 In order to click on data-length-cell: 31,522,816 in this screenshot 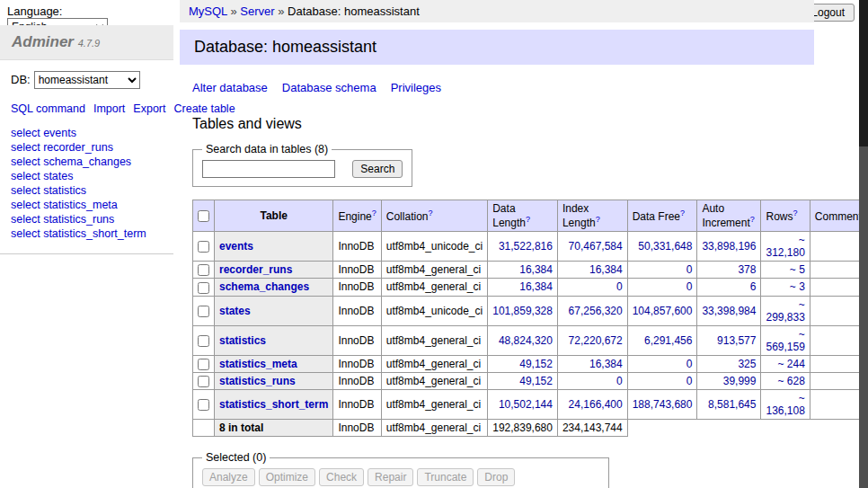, I will do `click(523, 246)`.